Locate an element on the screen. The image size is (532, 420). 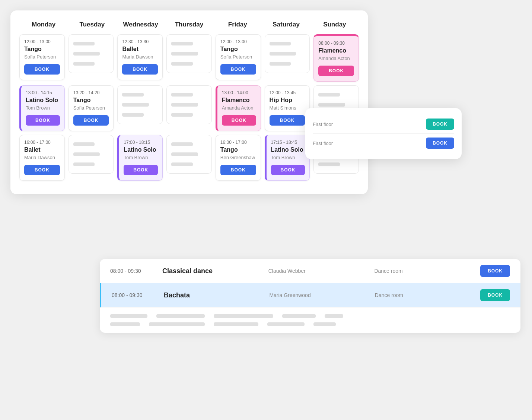
day-tuesday: Tuesday is located at coordinates (92, 25).